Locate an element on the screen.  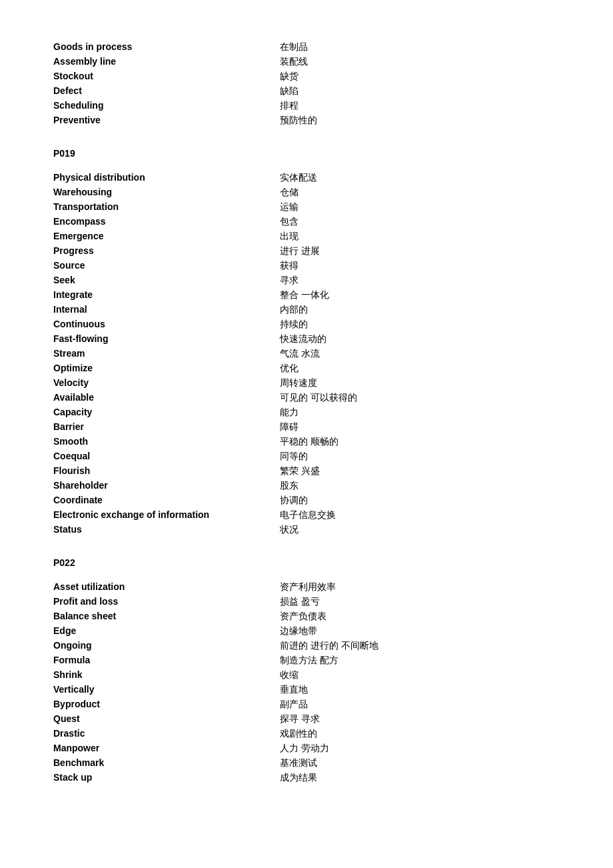
vocab-english: Capacity is located at coordinates (167, 413).